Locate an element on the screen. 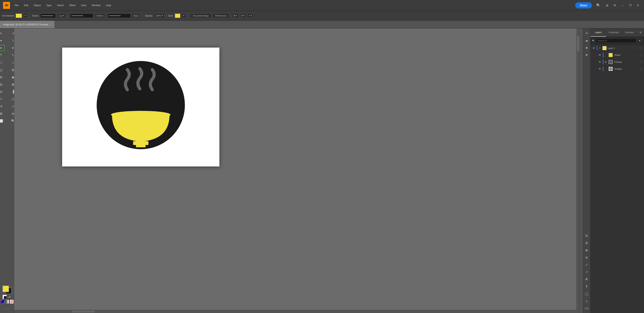  layer-row-image: 👁 <Image> is located at coordinates (617, 69).